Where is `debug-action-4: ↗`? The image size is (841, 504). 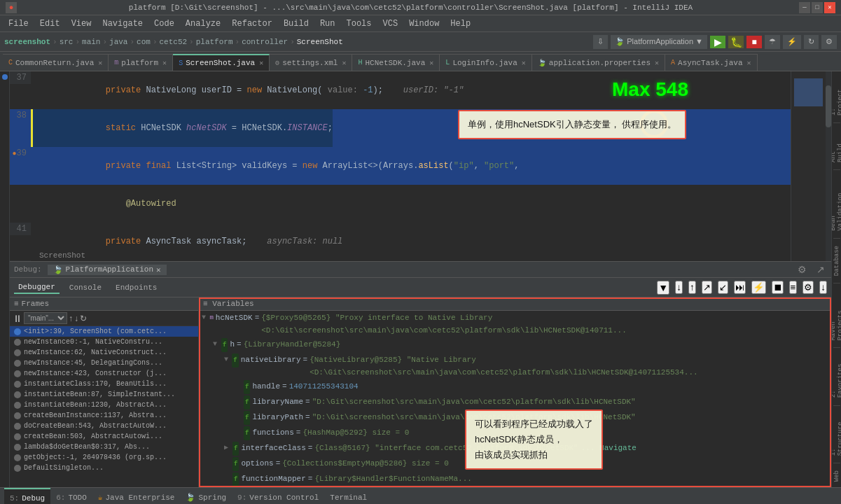
debug-action-4: ↗ is located at coordinates (707, 287).